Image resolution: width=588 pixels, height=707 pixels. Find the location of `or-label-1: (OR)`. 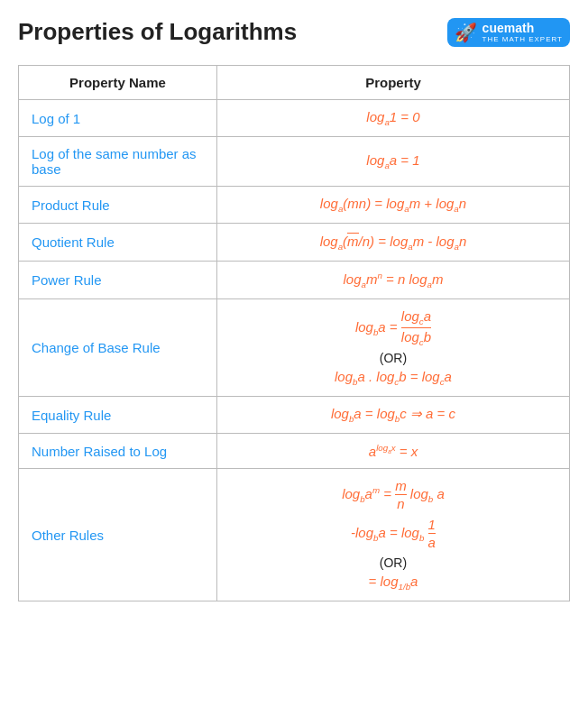

or-label-1: (OR) is located at coordinates (393, 358).